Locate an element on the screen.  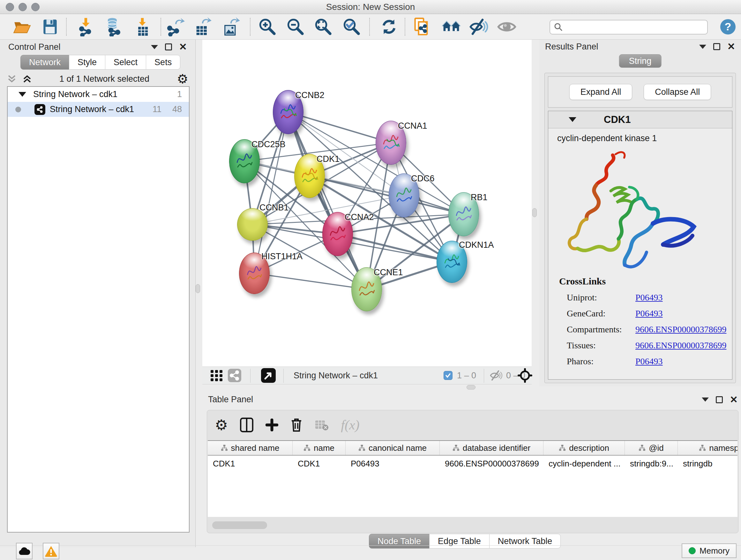
zoom-out-icon is located at coordinates (295, 27).